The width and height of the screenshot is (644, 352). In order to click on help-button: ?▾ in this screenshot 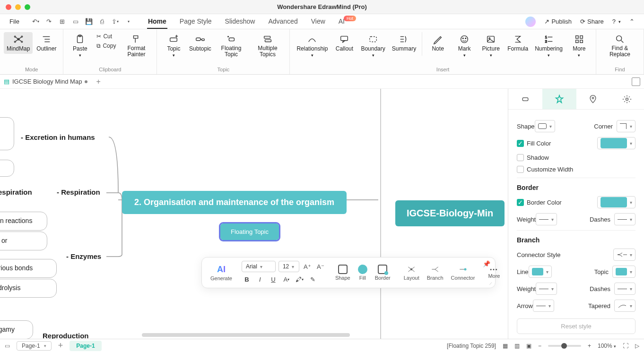, I will do `click(617, 22)`.